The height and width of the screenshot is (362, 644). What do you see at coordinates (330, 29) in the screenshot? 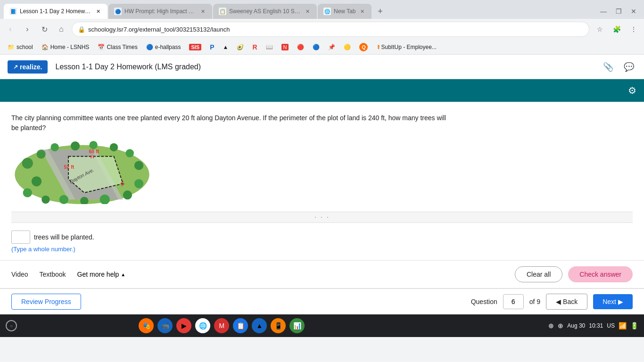
I see `address-bar: 🔒 schoology.lsr7.org/external_tool/30321…` at bounding box center [330, 29].